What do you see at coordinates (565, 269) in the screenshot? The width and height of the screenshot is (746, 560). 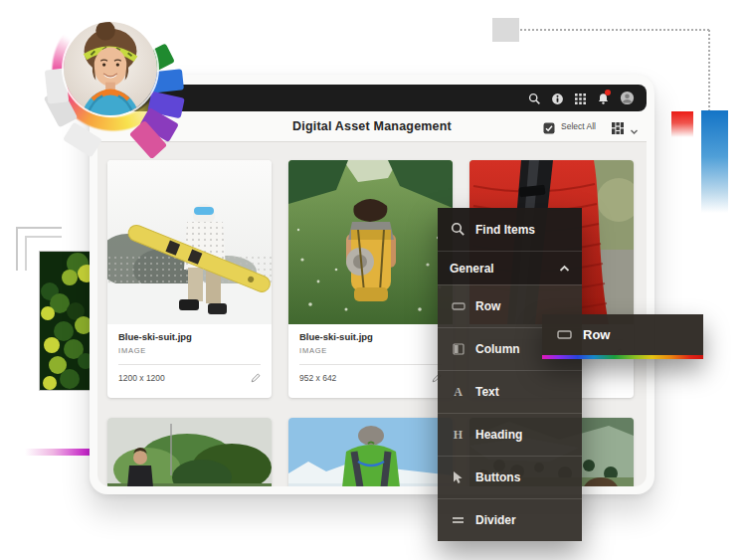 I see `chevron-up-icon` at bounding box center [565, 269].